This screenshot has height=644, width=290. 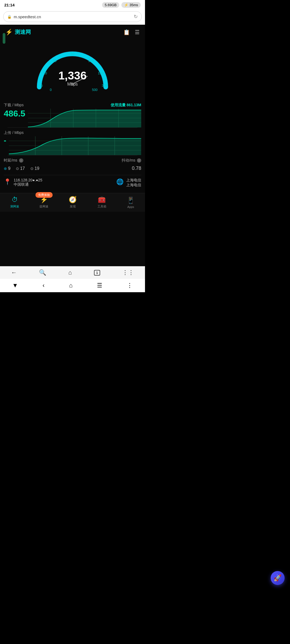 I want to click on nav-options-icon: ⋮, so click(x=130, y=286).